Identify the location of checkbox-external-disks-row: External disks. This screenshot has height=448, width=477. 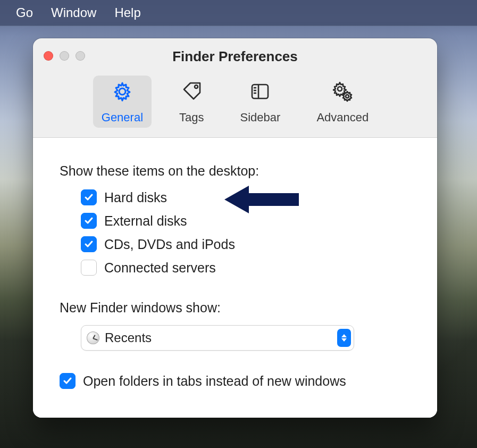
(246, 221).